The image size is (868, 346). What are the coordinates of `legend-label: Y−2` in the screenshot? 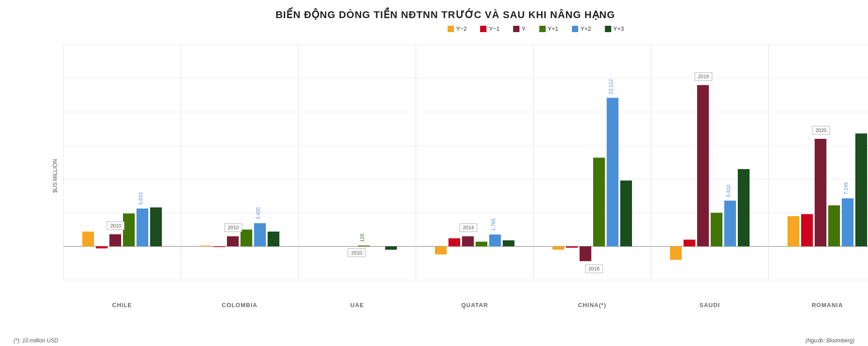 It's located at (462, 29).